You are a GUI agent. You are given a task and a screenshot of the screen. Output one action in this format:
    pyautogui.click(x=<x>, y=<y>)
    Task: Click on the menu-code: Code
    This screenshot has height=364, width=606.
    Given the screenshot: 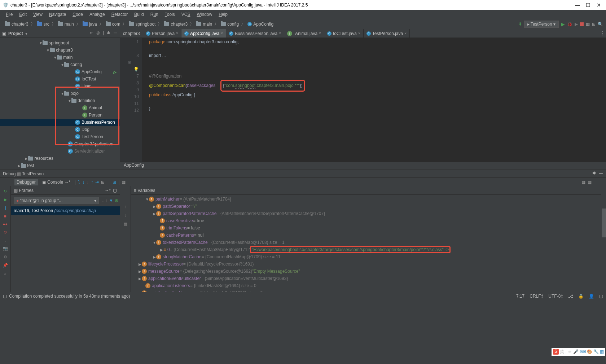 What is the action you would take?
    pyautogui.click(x=78, y=14)
    